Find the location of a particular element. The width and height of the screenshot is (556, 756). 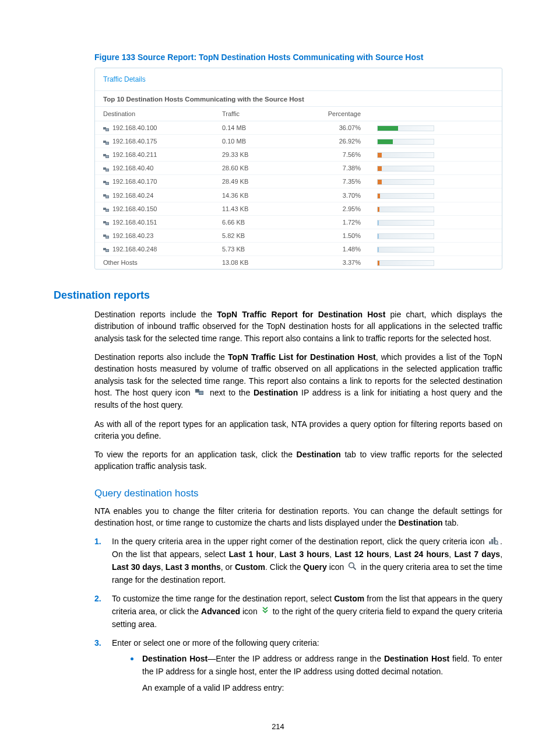

table-row: 192.168.40.17028.49 KB7.35% is located at coordinates (298, 182).